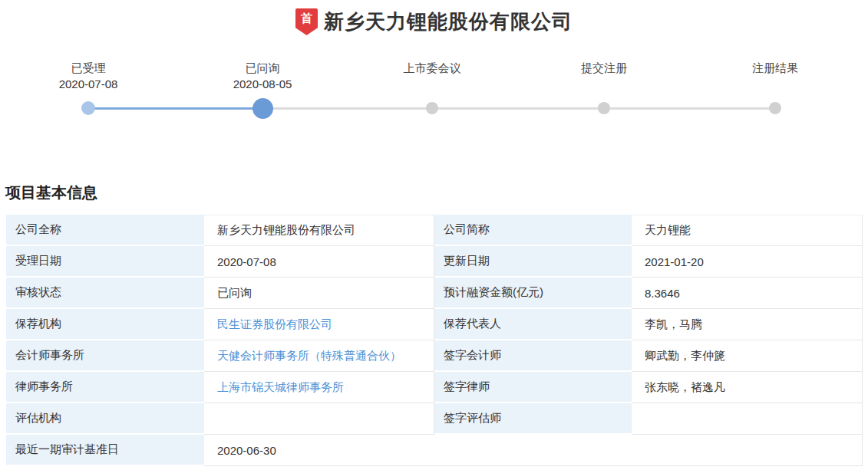 This screenshot has height=470, width=868. I want to click on step-label: 上市委会议, so click(433, 67).